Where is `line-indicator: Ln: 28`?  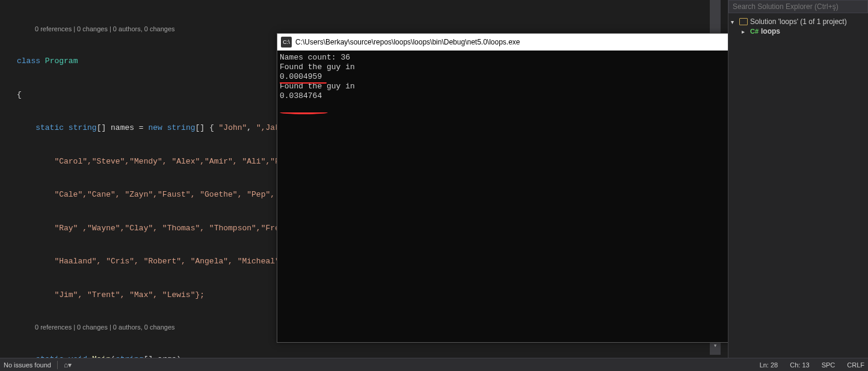 line-indicator: Ln: 28 is located at coordinates (769, 365).